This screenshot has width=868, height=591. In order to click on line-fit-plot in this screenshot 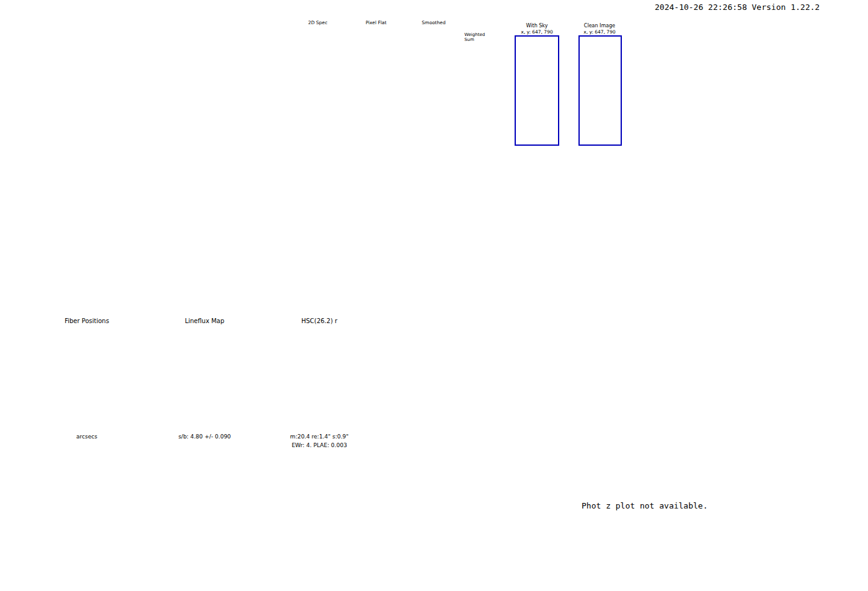, I will do `click(727, 92)`.